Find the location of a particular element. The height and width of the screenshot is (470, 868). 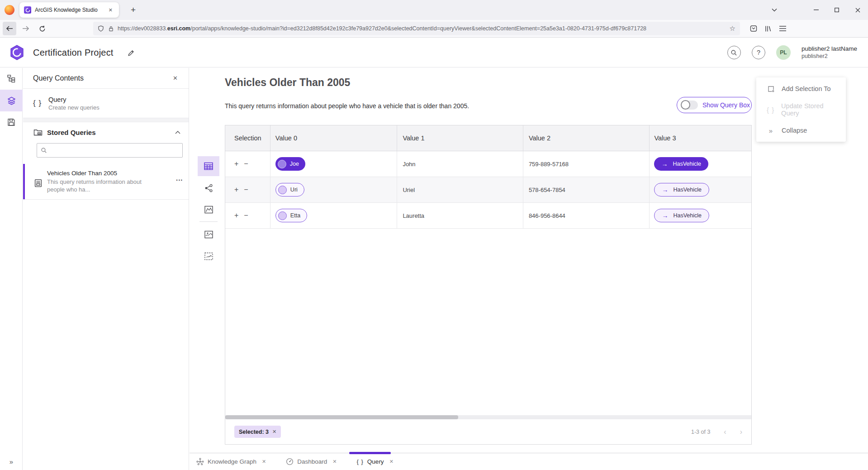

cell-value1: Lauretta is located at coordinates (460, 216).